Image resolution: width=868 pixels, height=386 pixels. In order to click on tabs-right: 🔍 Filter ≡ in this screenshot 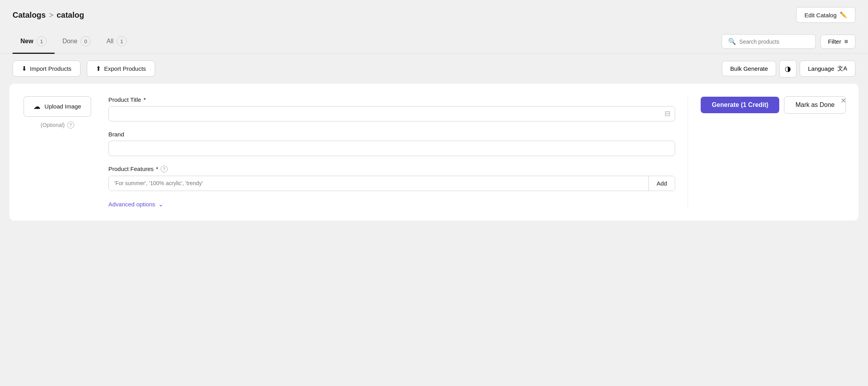, I will do `click(789, 42)`.